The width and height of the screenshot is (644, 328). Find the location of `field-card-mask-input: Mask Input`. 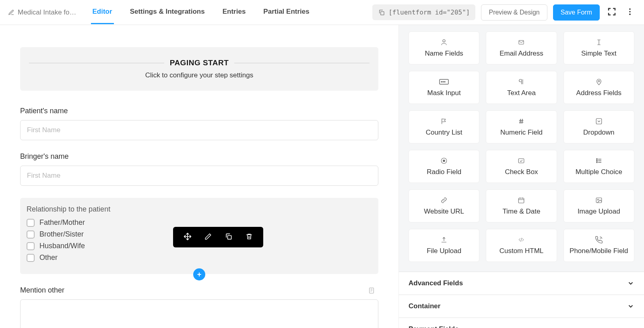

field-card-mask-input: Mask Input is located at coordinates (444, 87).